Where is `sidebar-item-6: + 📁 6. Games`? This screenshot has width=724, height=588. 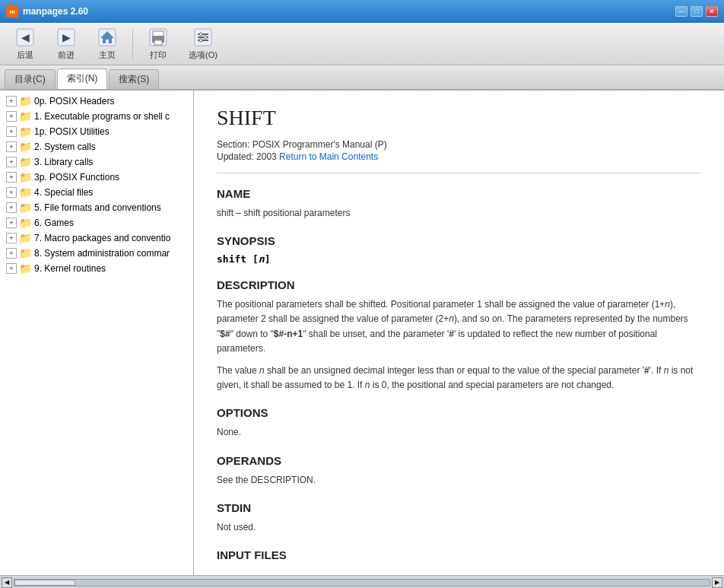
sidebar-item-6: + 📁 6. Games is located at coordinates (97, 223).